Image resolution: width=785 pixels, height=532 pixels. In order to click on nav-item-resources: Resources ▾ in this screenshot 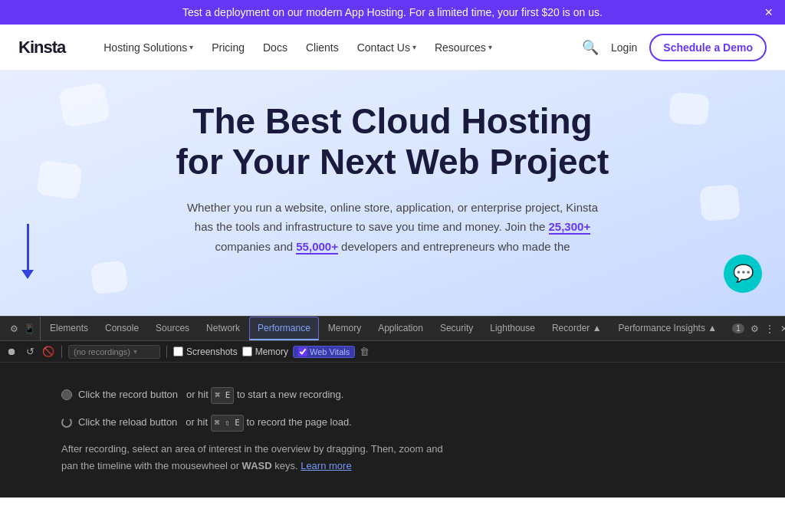, I will do `click(463, 48)`.